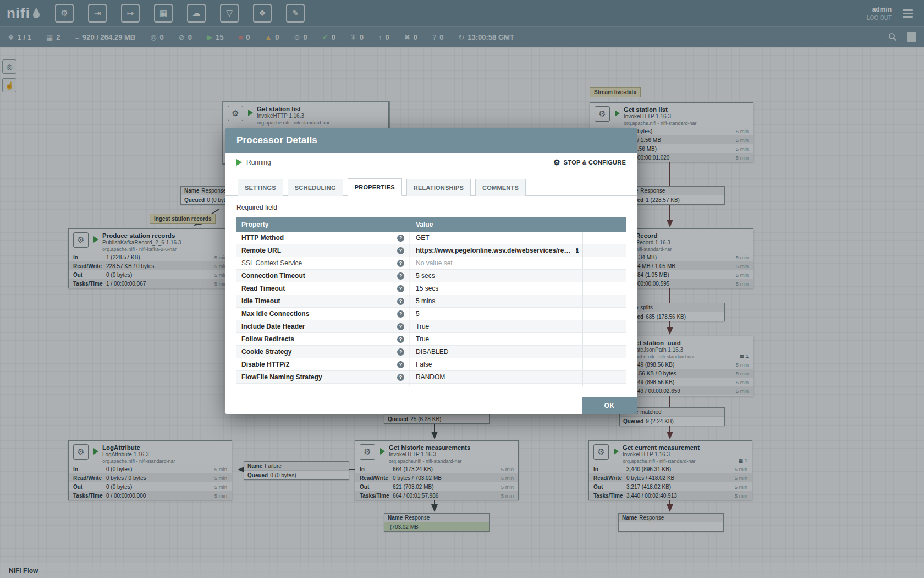 The image size is (924, 578). Describe the element at coordinates (495, 250) in the screenshot. I see `property-value: https://www.pegelonline.wsv.de/webservic…` at that location.